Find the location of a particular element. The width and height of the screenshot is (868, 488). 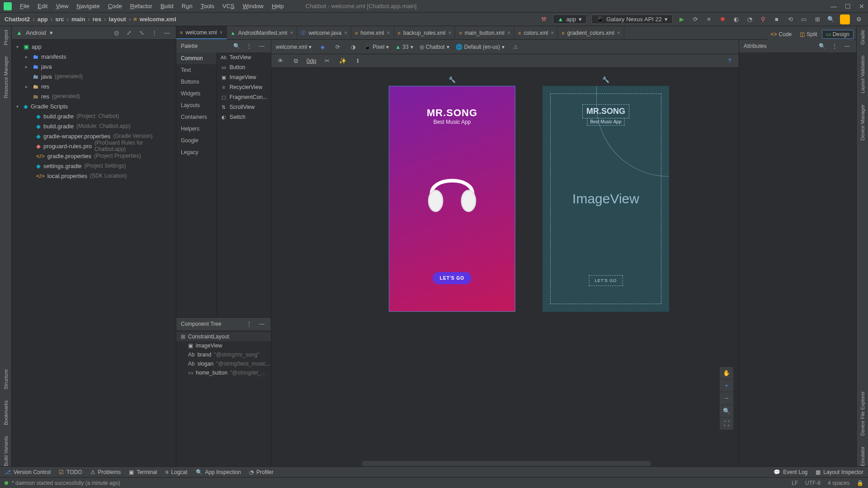

menu-navigate: Navigate is located at coordinates (88, 6).